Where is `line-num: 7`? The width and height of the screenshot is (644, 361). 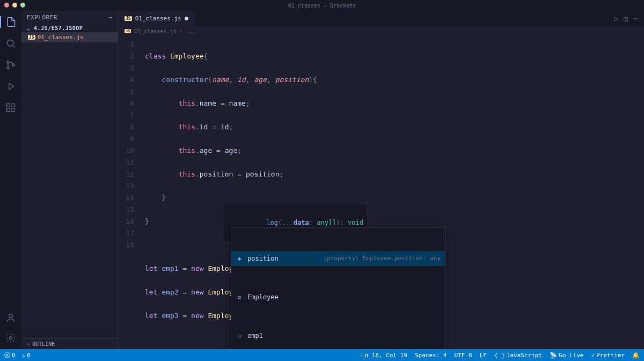
line-num: 7 is located at coordinates (126, 115).